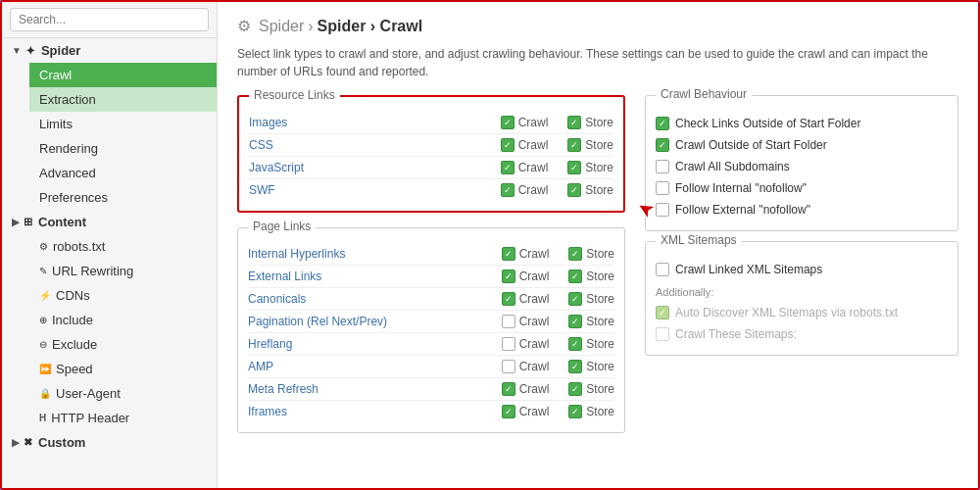  What do you see at coordinates (575, 254) in the screenshot?
I see `internal-hyperlinks-store-checkbox: ✓` at bounding box center [575, 254].